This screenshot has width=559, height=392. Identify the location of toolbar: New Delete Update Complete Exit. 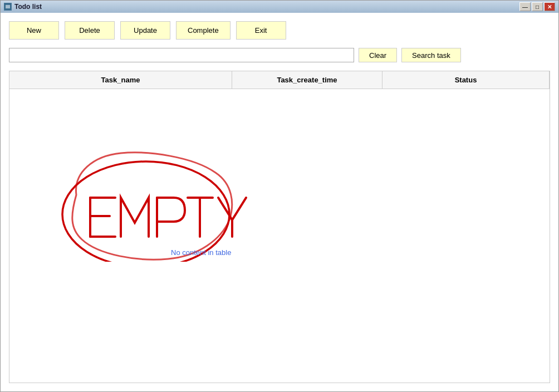
(280, 30).